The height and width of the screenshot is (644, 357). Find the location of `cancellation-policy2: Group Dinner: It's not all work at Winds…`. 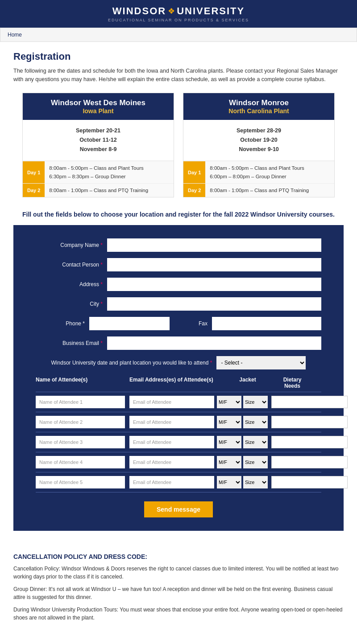

cancellation-policy2: Group Dinner: It's not all work at Winds… is located at coordinates (178, 593).